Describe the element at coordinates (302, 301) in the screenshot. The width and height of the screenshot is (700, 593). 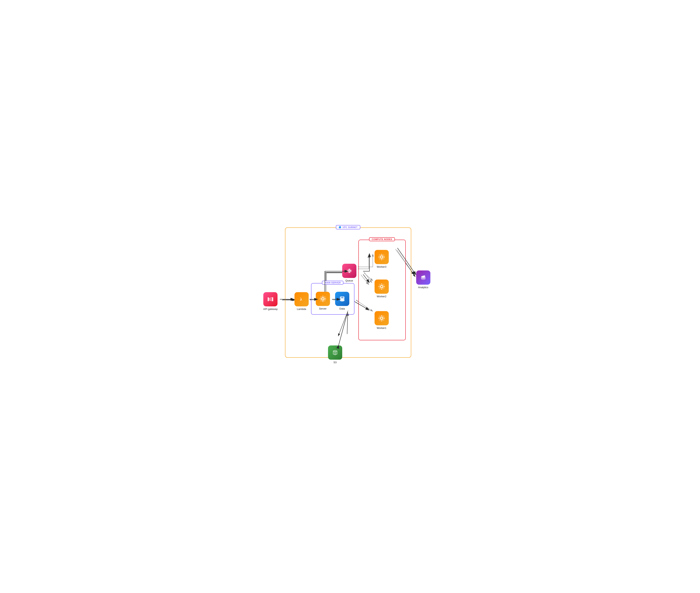
I see `lambda-node: λ Lambda` at that location.